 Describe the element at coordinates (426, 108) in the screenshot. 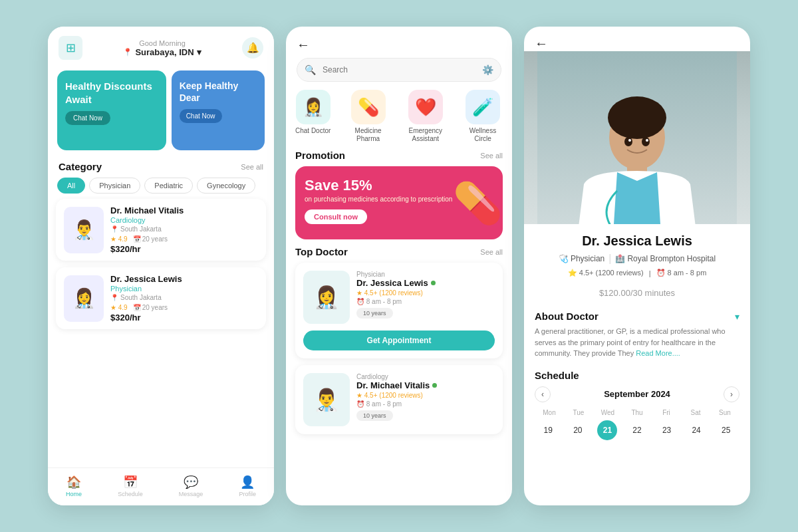

I see `emergency-icon: ❤️` at that location.